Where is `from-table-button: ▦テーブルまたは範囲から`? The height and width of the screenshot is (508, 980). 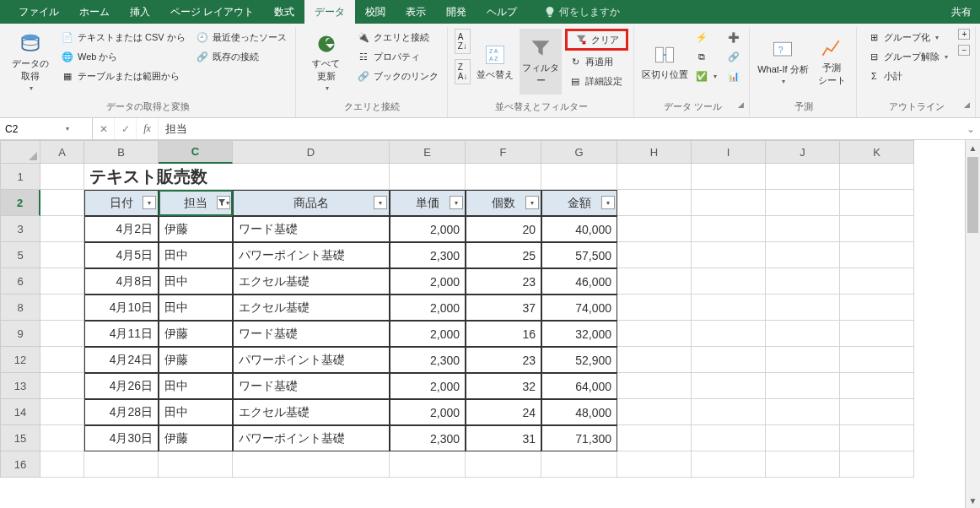
from-table-button: ▦テーブルまたは範囲から is located at coordinates (123, 76).